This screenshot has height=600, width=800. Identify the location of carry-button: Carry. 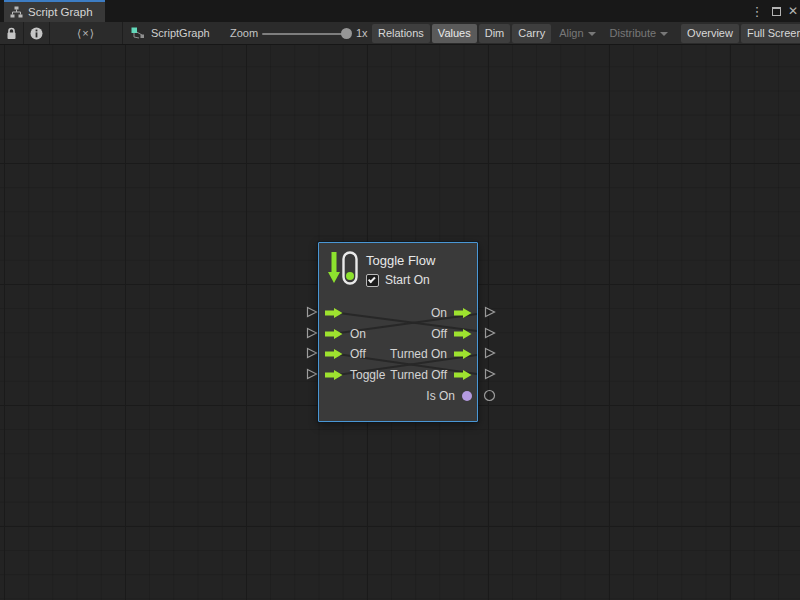
(532, 34).